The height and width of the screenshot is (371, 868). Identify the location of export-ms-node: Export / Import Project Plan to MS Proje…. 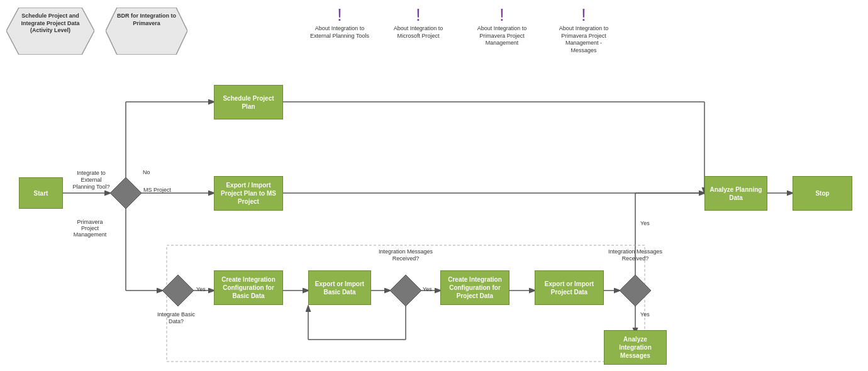
(248, 194).